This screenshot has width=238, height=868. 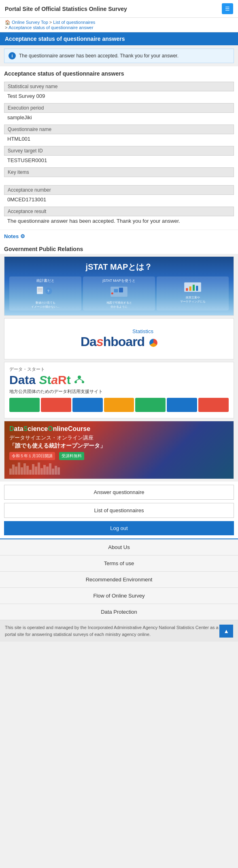 I want to click on jstat-panel-3-illustration, so click(x=193, y=286).